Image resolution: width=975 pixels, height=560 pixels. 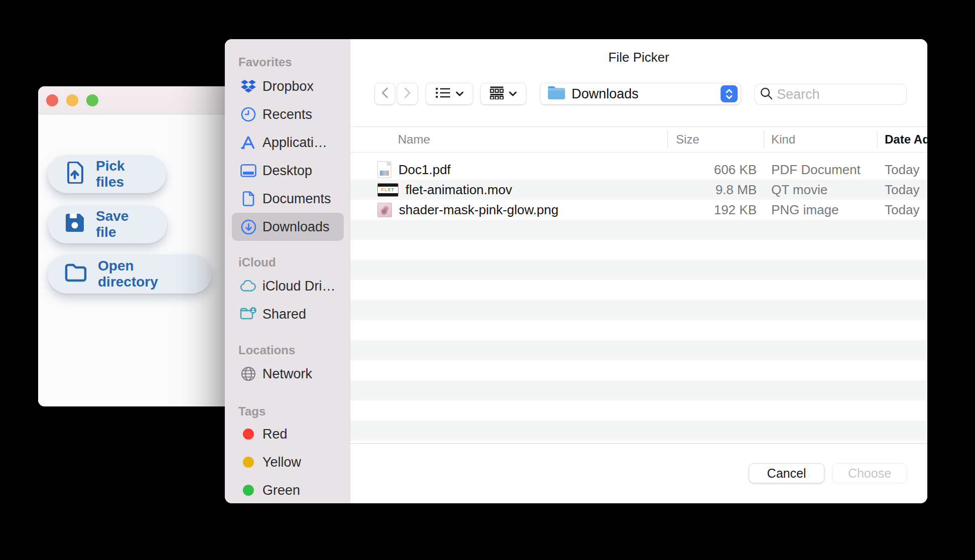 I want to click on save-file-label: Save file, so click(x=123, y=224).